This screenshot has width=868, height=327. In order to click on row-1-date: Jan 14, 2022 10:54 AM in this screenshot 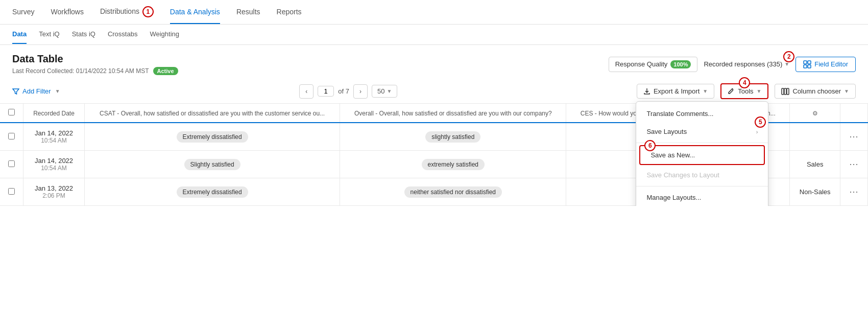, I will do `click(54, 137)`.